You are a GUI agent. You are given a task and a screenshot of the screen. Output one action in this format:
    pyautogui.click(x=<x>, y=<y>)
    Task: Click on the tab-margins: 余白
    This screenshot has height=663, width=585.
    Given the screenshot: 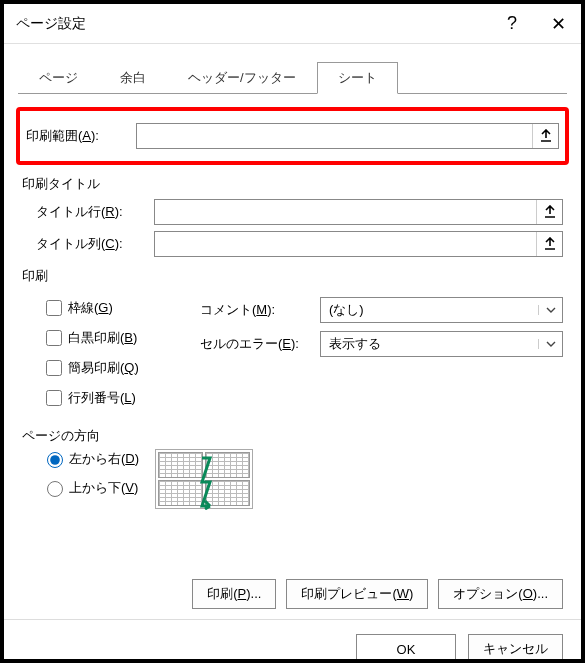 What is the action you would take?
    pyautogui.click(x=133, y=78)
    